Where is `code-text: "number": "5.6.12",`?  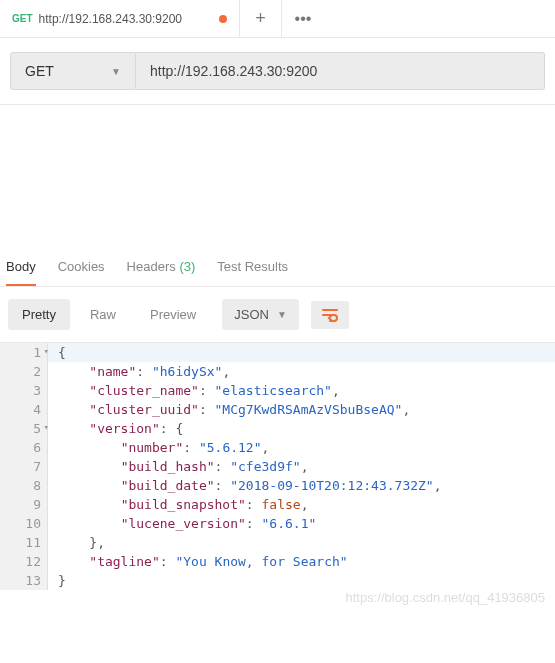 code-text: "number": "5.6.12", is located at coordinates (158, 448).